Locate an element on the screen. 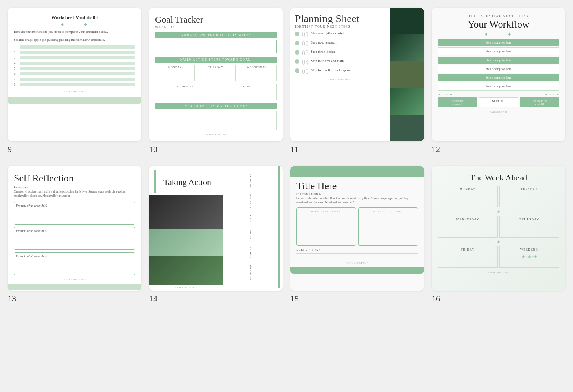  card16-thursday: THURSDAY is located at coordinates (529, 227).